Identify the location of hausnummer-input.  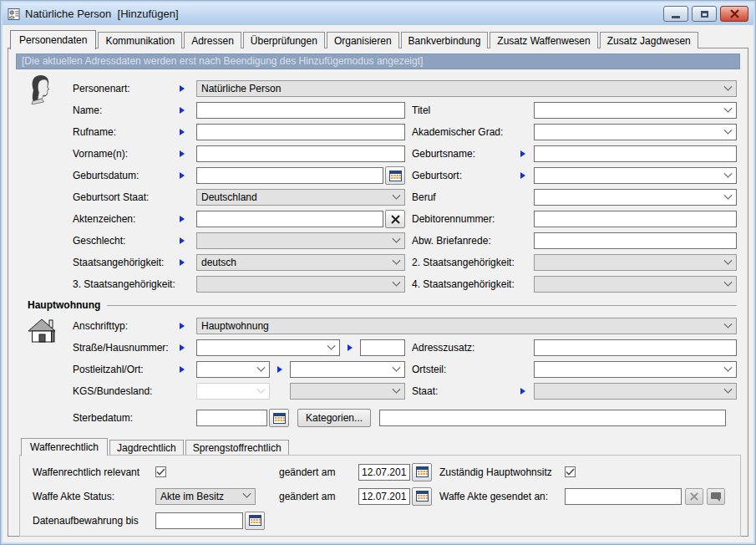
(383, 348).